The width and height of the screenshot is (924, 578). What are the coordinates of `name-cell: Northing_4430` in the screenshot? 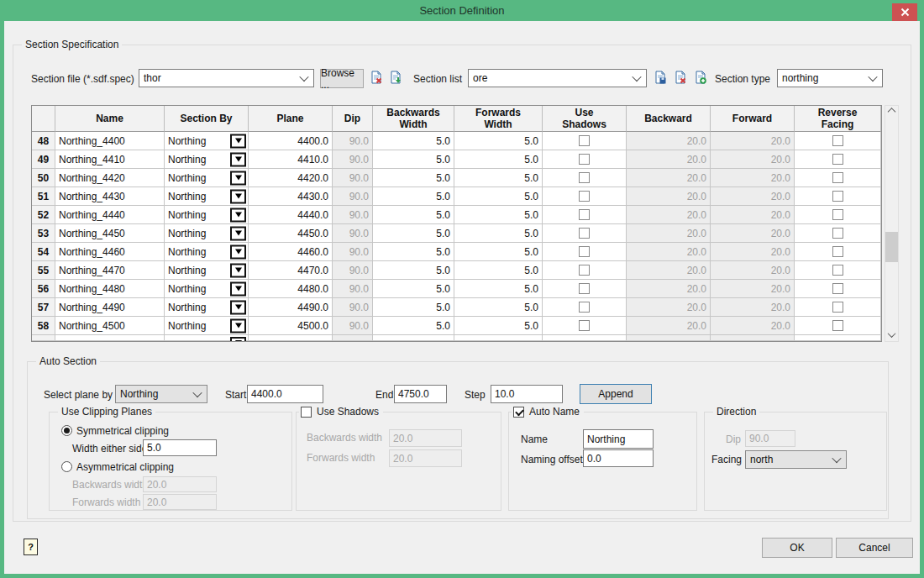 It's located at (110, 197).